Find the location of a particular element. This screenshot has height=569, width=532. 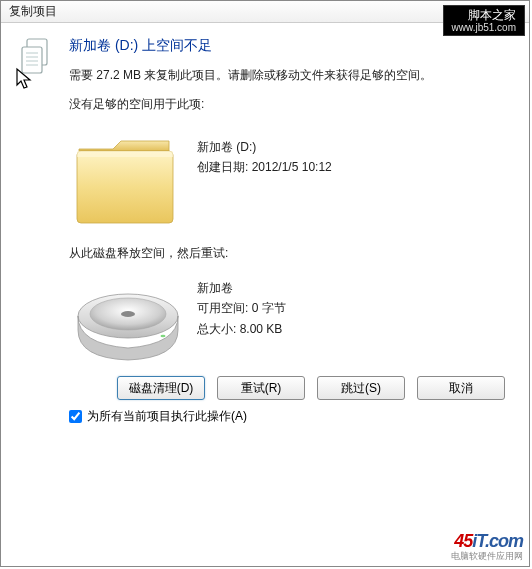

cursor-icon is located at coordinates (25, 79).